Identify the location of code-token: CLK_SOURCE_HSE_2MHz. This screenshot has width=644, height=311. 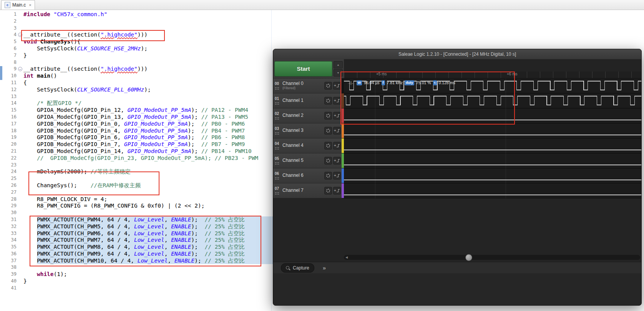
(109, 48).